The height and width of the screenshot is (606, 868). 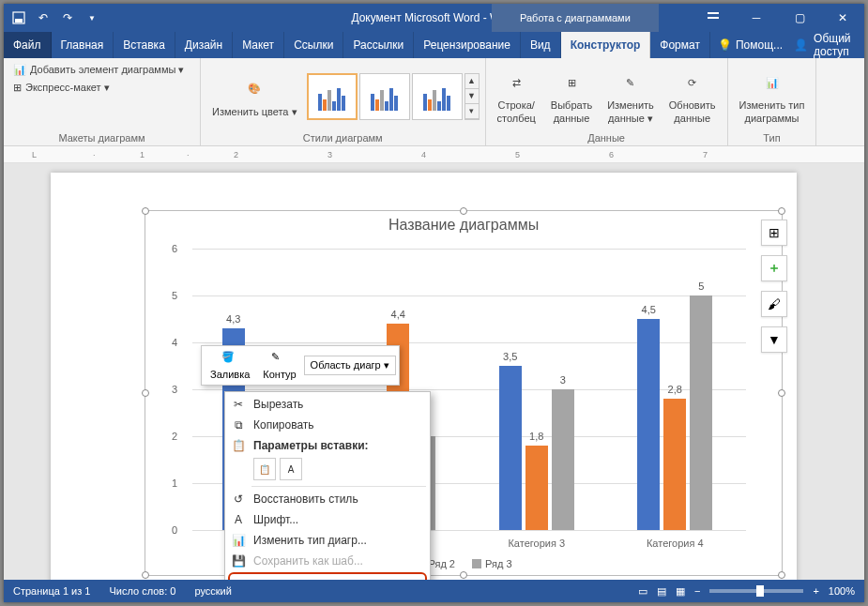 I want to click on fill-button: 🪣Заливка, so click(x=230, y=366).